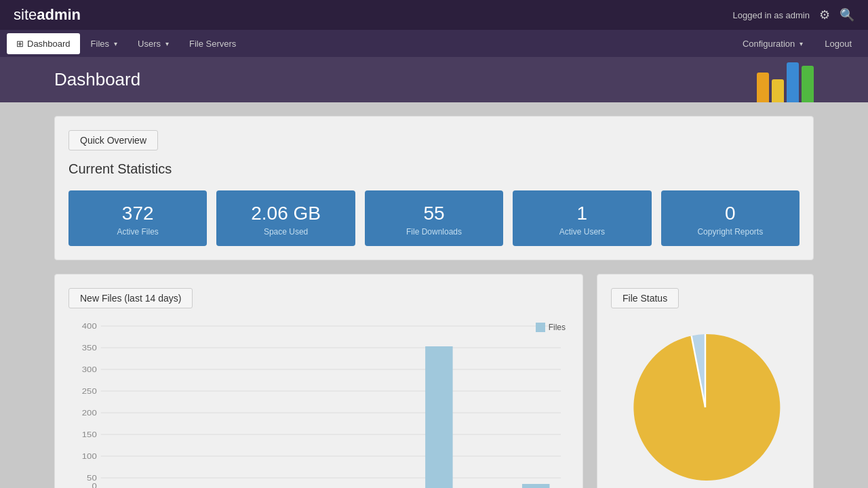 The width and height of the screenshot is (868, 488). What do you see at coordinates (113, 140) in the screenshot?
I see `quick-overview-tab: Quick Overview` at bounding box center [113, 140].